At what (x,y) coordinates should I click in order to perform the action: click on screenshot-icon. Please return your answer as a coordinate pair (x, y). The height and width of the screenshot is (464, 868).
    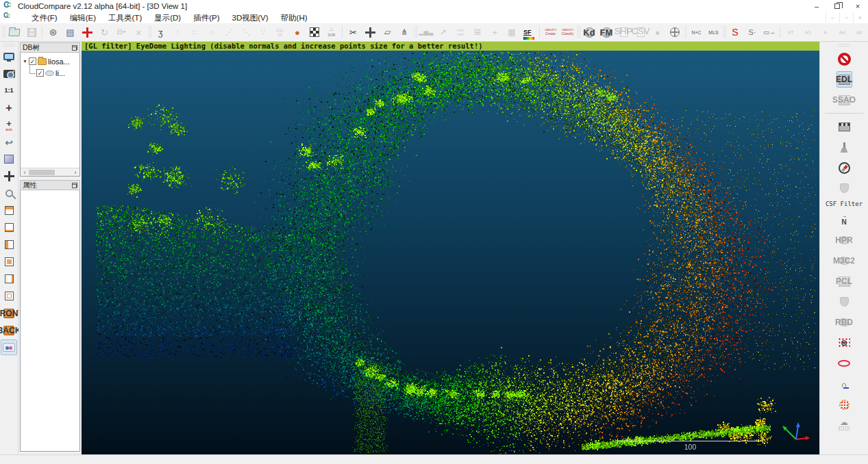
    Looking at the image, I should click on (9, 74).